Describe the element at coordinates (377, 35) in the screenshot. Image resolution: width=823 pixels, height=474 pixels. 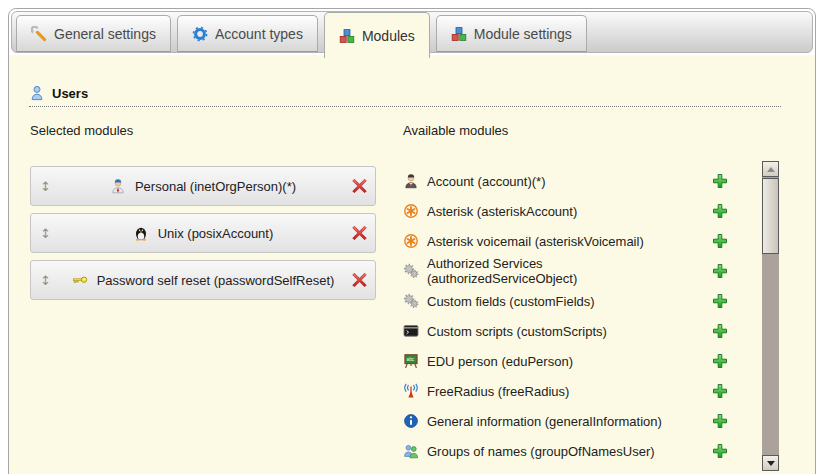
I see `tab-modules: Modules` at that location.